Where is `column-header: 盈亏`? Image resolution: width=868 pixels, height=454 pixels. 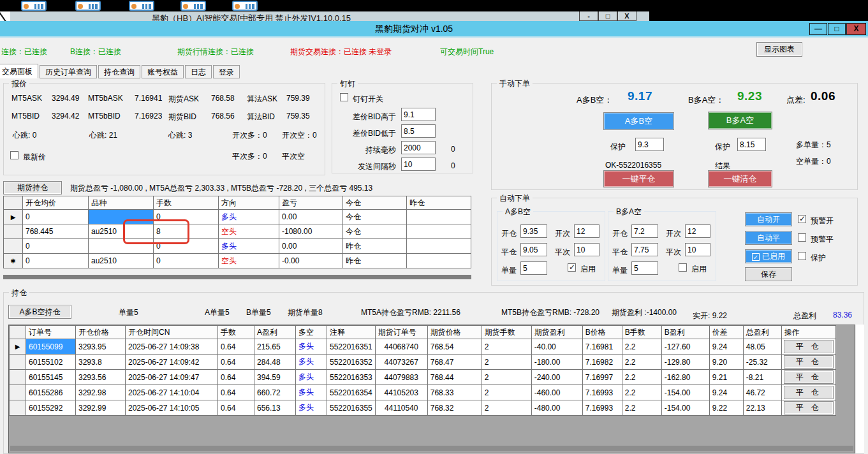
column-header: 盈亏 is located at coordinates (311, 203).